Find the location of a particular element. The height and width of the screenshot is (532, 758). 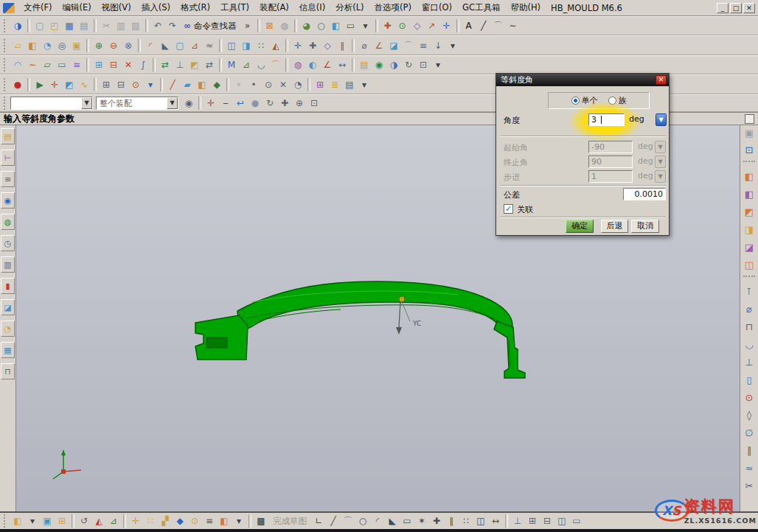

constraint-navigator-tab: ⊢ is located at coordinates (7, 158).